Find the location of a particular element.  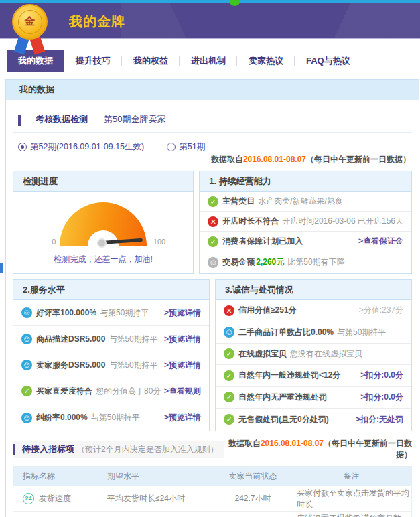

tab-2: 提升技巧 is located at coordinates (93, 61).